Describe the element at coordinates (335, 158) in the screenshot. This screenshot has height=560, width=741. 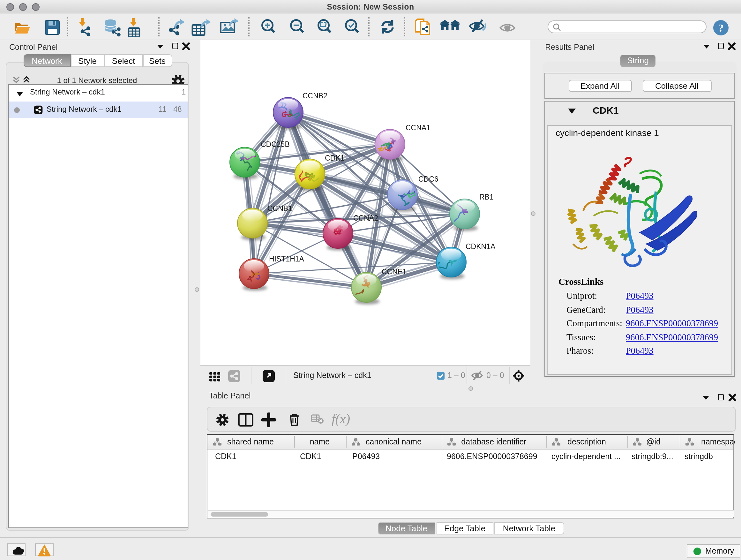
I see `svg-text: CDK1` at that location.